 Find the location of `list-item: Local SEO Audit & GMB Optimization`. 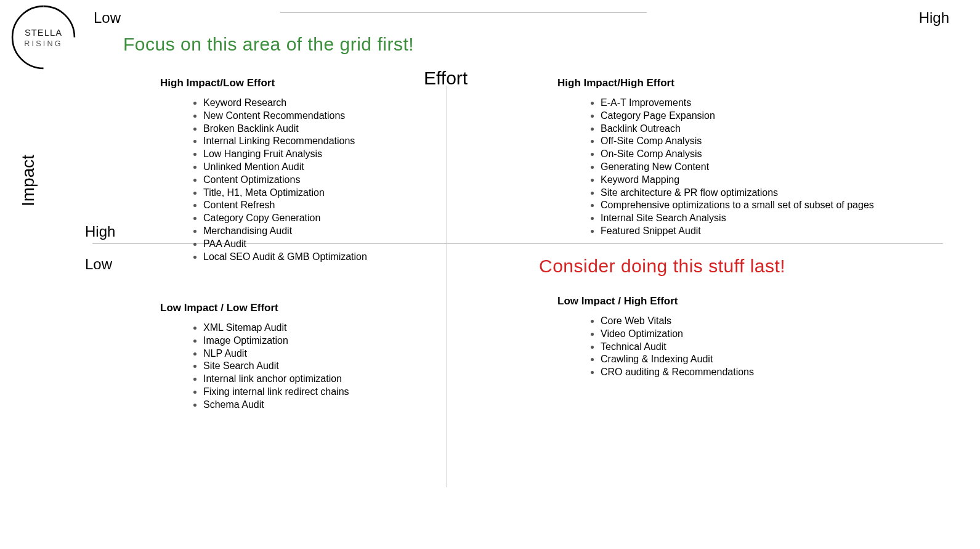

list-item: Local SEO Audit & GMB Optimization is located at coordinates (317, 258).